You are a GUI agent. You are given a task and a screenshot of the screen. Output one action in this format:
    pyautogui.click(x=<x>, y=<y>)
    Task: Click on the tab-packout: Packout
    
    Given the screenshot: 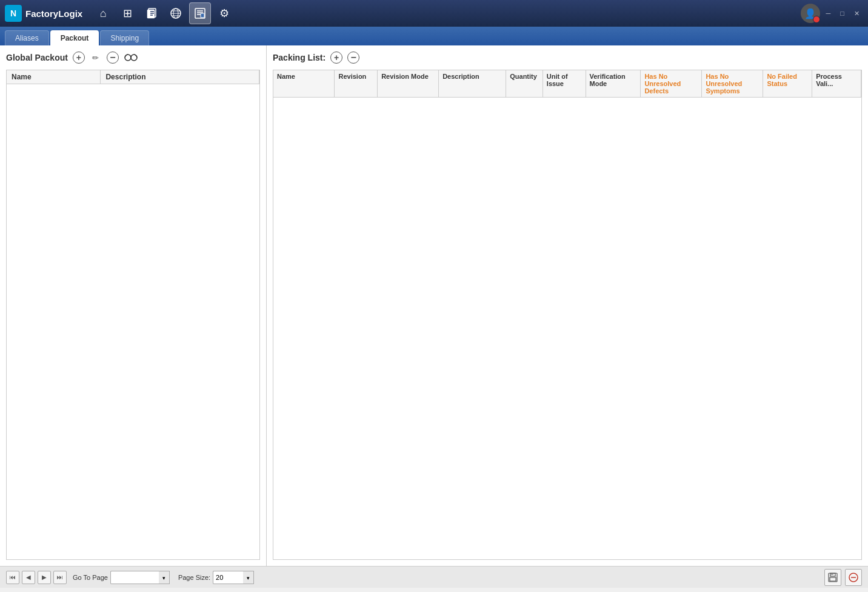 What is the action you would take?
    pyautogui.click(x=75, y=38)
    